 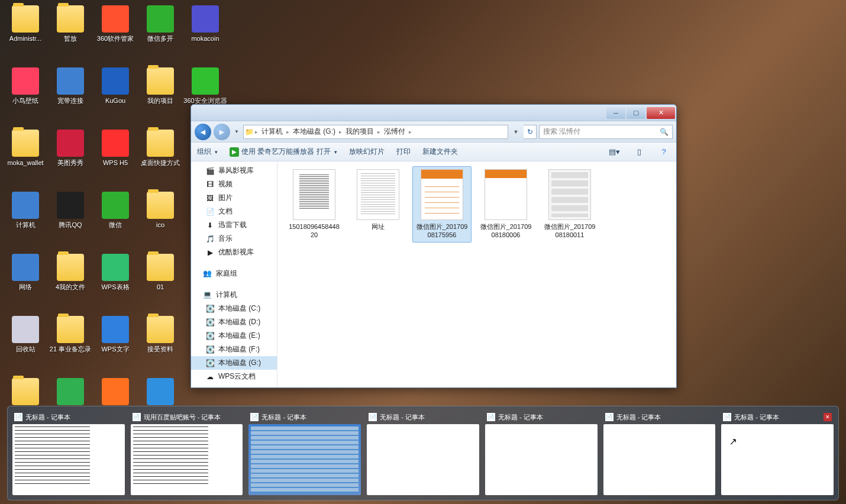 I want to click on desktop-icon: Administr..., so click(x=25, y=30).